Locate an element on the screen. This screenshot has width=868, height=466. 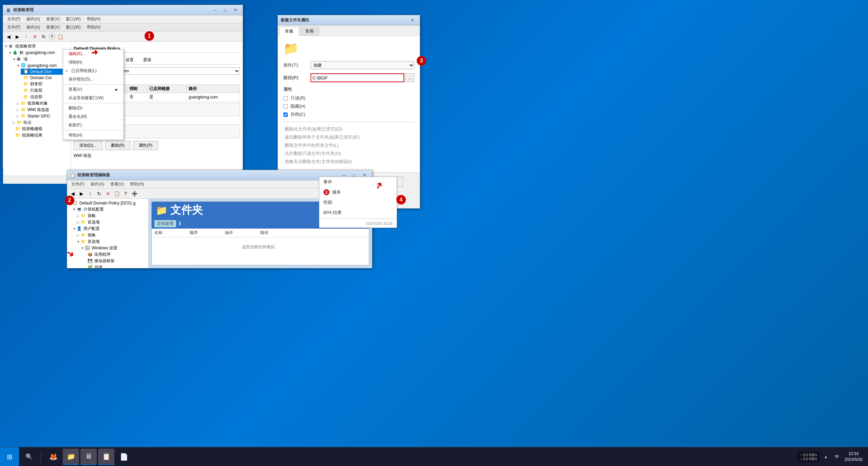
right-panel-perf: 性能 is located at coordinates (358, 202).